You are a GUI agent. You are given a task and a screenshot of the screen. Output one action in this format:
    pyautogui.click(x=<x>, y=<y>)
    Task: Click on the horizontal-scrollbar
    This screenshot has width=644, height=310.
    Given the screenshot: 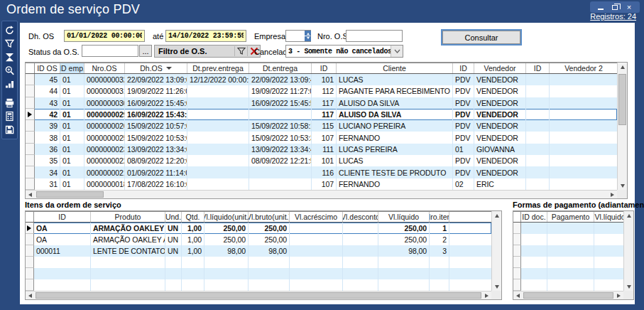 What is the action you would take?
    pyautogui.click(x=321, y=194)
    